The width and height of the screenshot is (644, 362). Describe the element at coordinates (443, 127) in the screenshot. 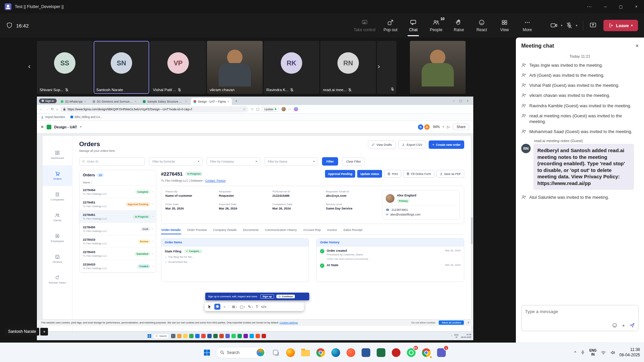

I see `zoom-dropdown-chevron: ▾` at that location.